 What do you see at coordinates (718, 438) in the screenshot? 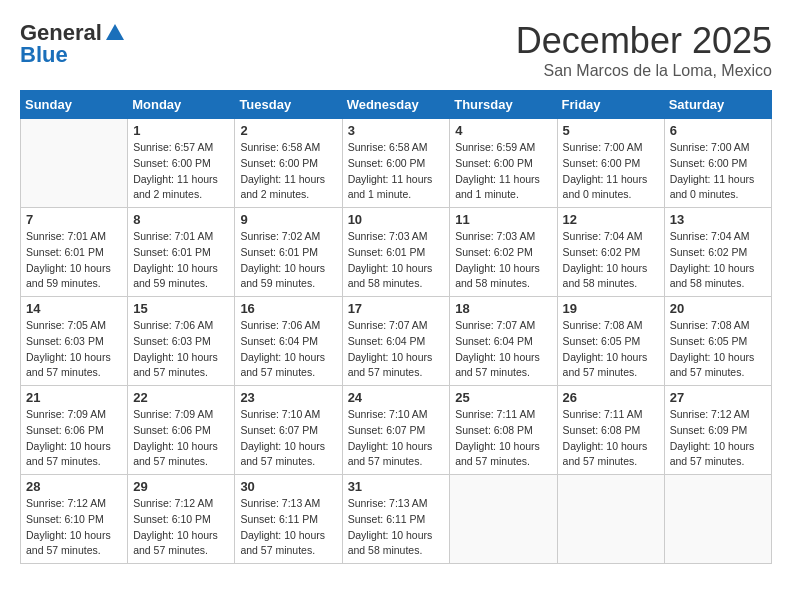
I see `day-info: Sunrise: 7:12 AMSunset: 6:09 PMDaylight:…` at bounding box center [718, 438].